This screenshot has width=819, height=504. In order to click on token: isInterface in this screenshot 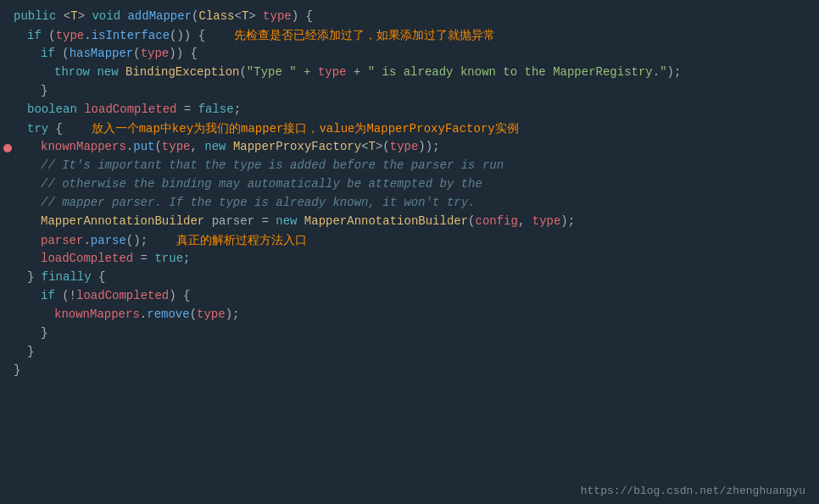, I will do `click(131, 36)`.